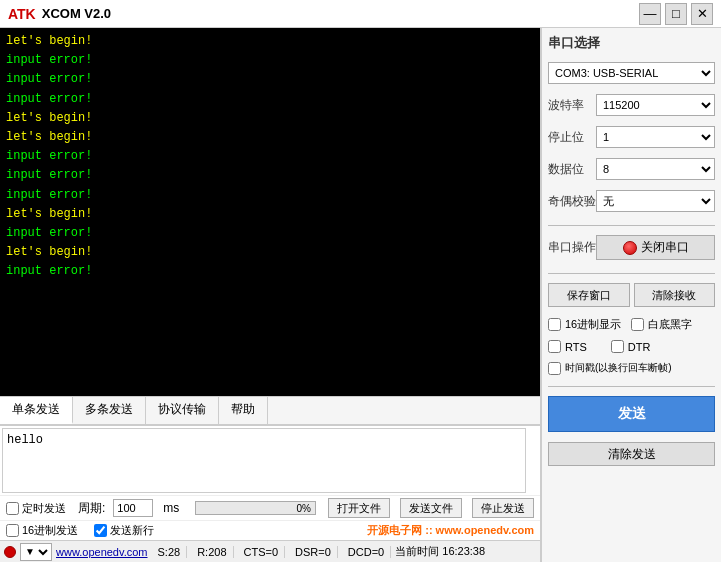 This screenshot has width=721, height=562. I want to click on status-recv: R:208, so click(212, 552).